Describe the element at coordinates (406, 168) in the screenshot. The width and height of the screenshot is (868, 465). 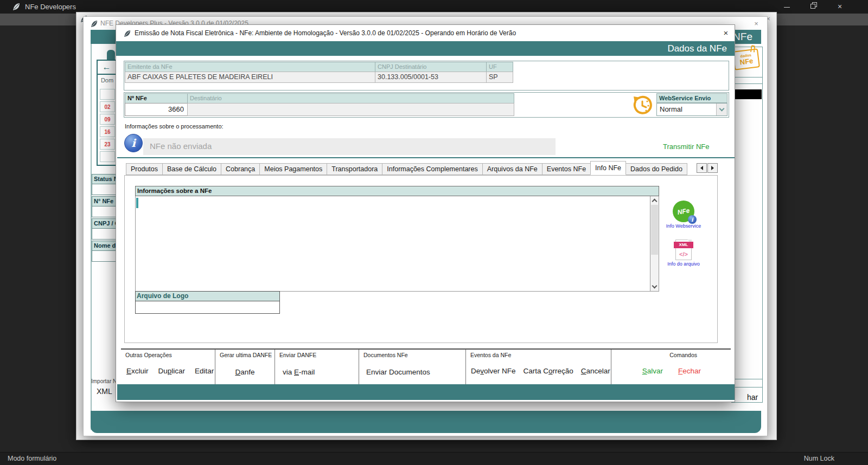
I see `tab-strip: Produtos Base de Cálculo Cobrança Meios …` at that location.